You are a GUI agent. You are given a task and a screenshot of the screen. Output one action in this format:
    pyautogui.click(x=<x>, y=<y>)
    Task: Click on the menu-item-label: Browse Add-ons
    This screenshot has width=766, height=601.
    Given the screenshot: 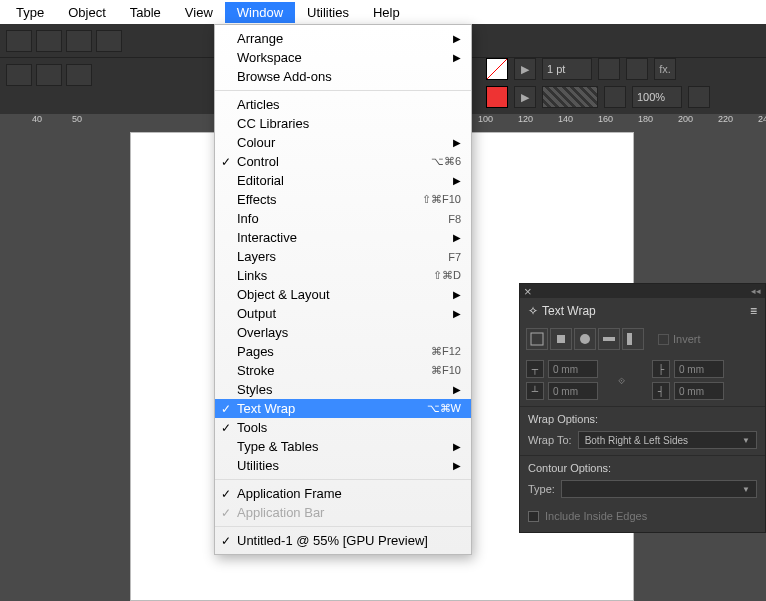 What is the action you would take?
    pyautogui.click(x=349, y=76)
    